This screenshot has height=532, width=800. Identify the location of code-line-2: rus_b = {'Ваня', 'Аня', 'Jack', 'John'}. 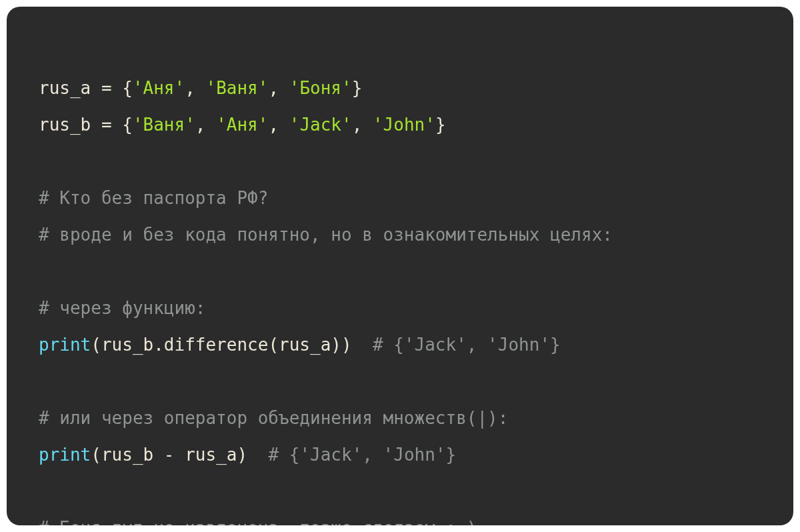
(243, 125).